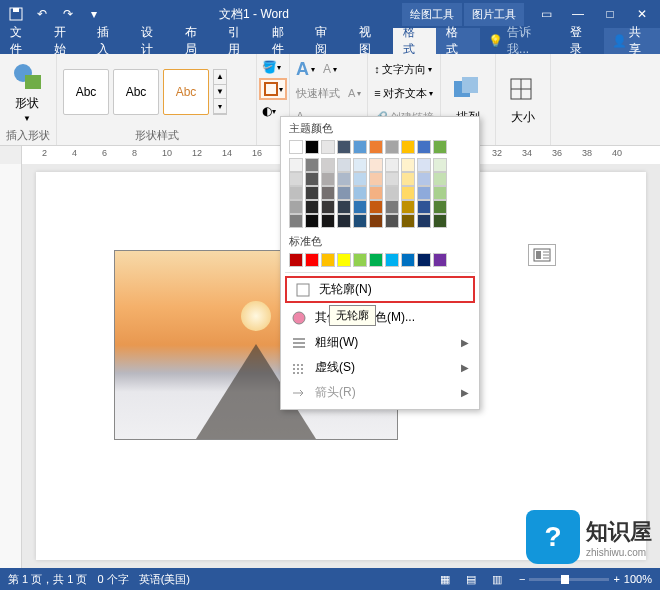 This screenshot has width=660, height=590. Describe the element at coordinates (136, 92) in the screenshot. I see `shape-style-2: Abc` at that location.